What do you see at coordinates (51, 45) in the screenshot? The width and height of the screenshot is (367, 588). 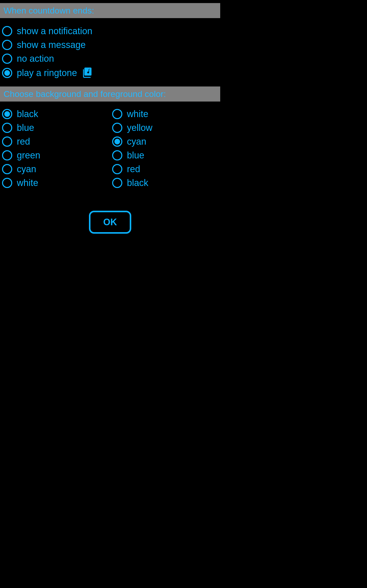 I see `radio-label-message: show a message` at bounding box center [51, 45].